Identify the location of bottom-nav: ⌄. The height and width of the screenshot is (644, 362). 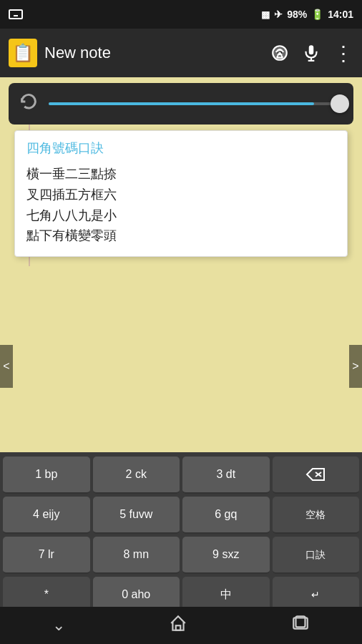
(181, 625).